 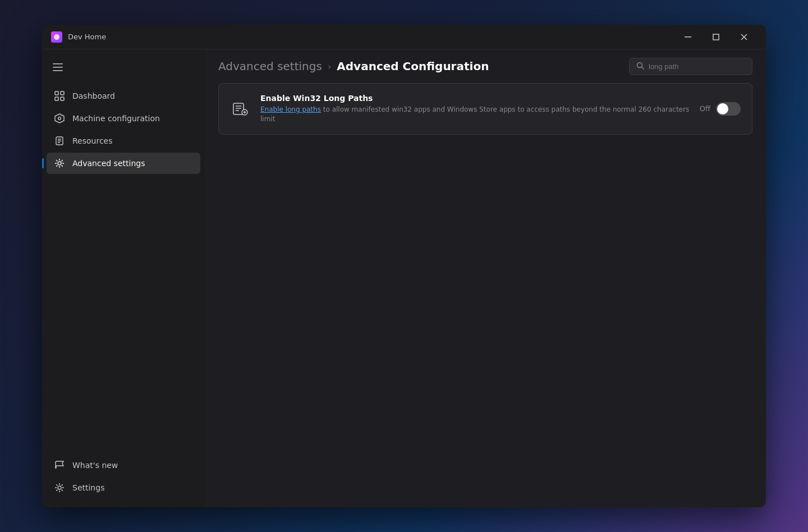 What do you see at coordinates (123, 488) in the screenshot?
I see `sidebar-item-settings: Settings` at bounding box center [123, 488].